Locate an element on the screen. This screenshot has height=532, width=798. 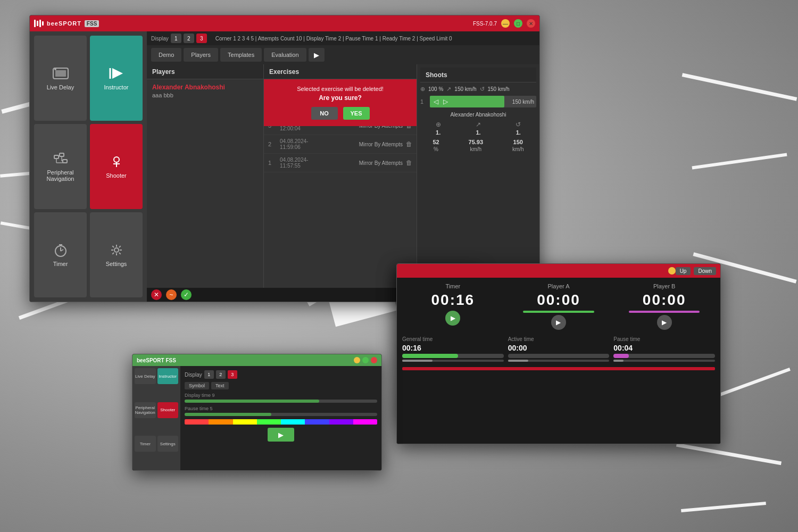
settings-button: Settings is located at coordinates (116, 255).